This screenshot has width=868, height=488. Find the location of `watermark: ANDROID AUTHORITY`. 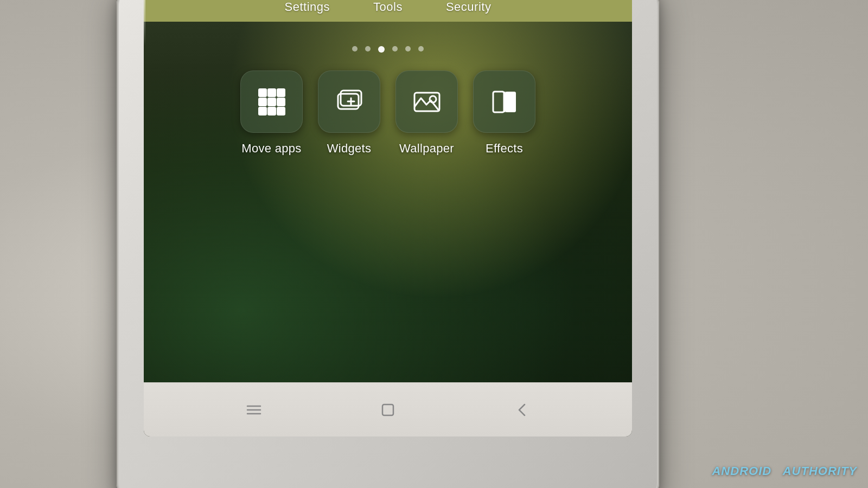

watermark: ANDROID AUTHORITY is located at coordinates (784, 471).